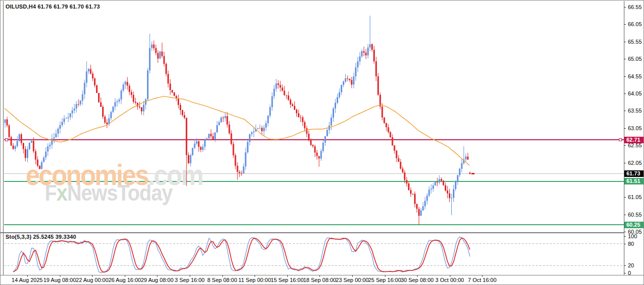 The image size is (644, 285). Describe the element at coordinates (634, 181) in the screenshot. I see `price-badge-61.51: 61.51` at that location.